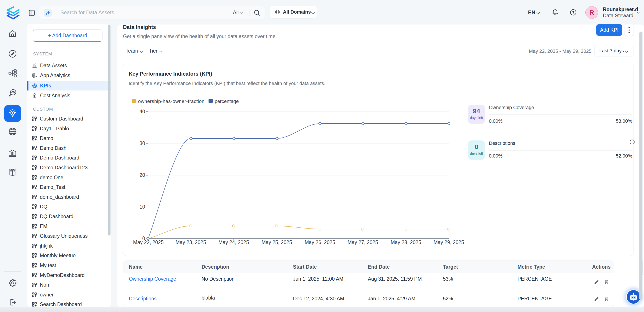  Describe the element at coordinates (142, 207) in the screenshot. I see `svg-text: 10` at that location.